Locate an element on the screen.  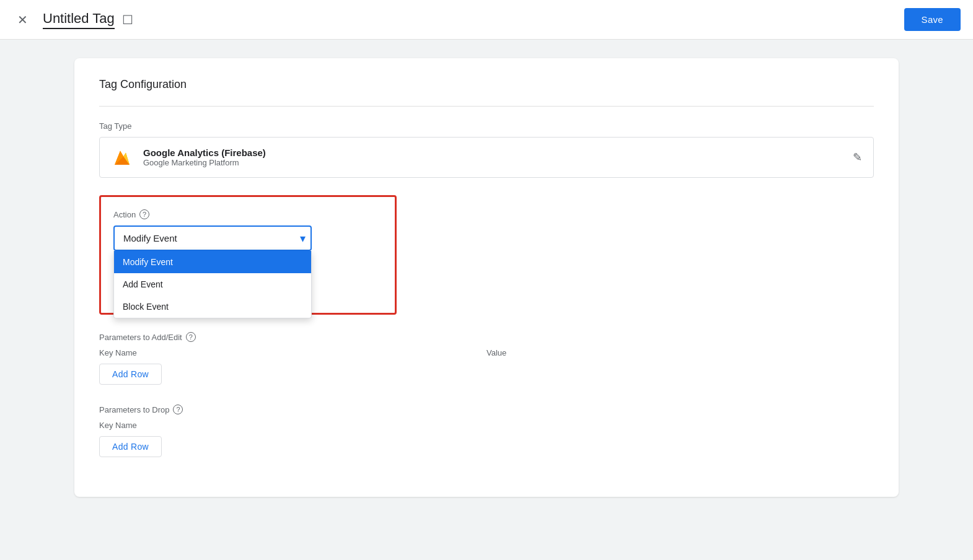
params-drop-section: Parameters to Drop ? Key Name Add Row is located at coordinates (486, 431).